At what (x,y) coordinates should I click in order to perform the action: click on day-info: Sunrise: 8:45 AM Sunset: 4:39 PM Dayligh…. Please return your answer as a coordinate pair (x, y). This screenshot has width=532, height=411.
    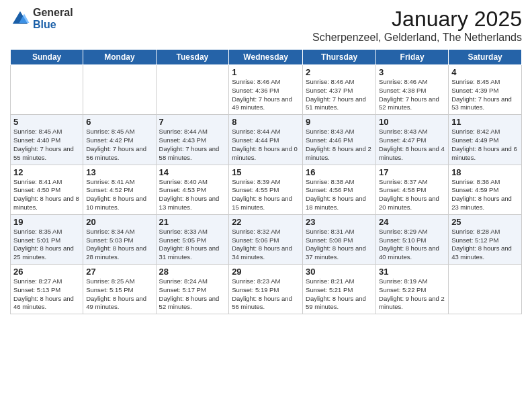
    Looking at the image, I should click on (485, 95).